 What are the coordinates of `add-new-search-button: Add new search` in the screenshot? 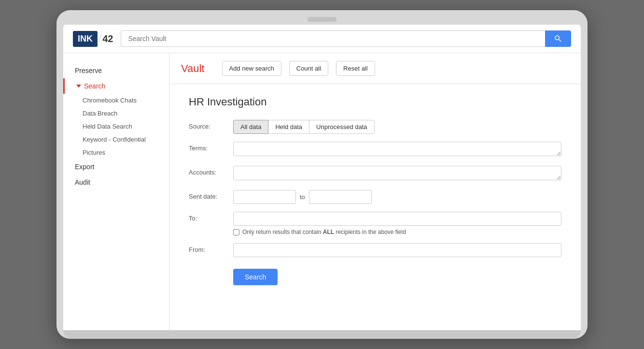 It's located at (252, 69).